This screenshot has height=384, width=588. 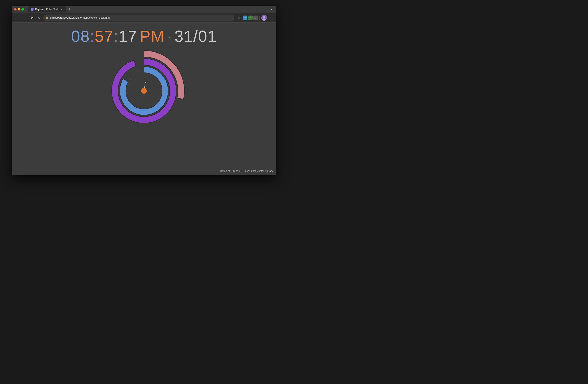 What do you see at coordinates (15, 9) in the screenshot?
I see `close-button` at bounding box center [15, 9].